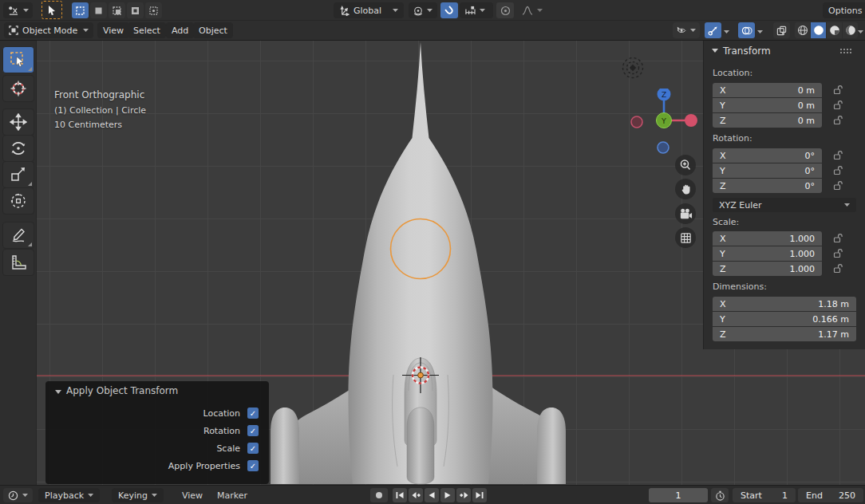  Describe the element at coordinates (768, 90) in the screenshot. I see `location-x-field: X0 m` at that location.